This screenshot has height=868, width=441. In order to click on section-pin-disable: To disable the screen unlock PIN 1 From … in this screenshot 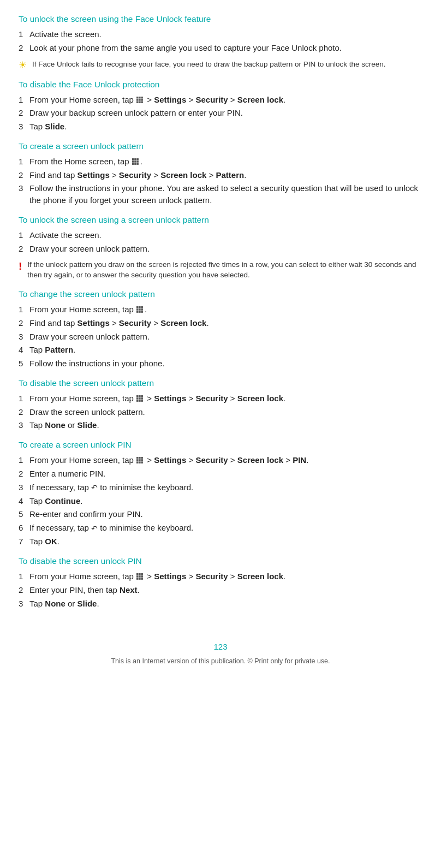, I will do `click(221, 583)`.